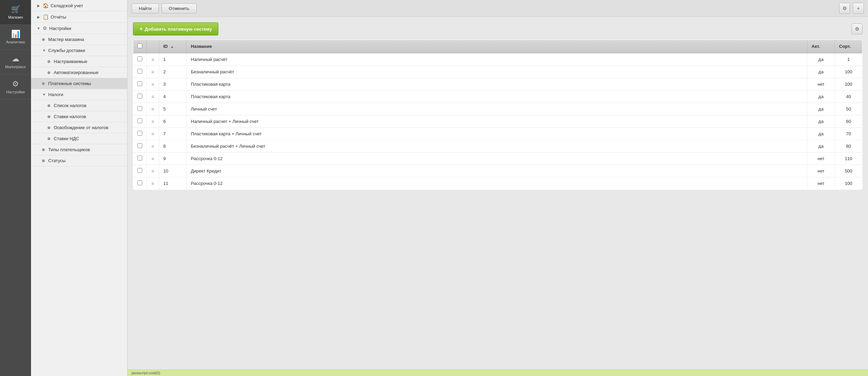 The image size is (868, 376). I want to click on sidebar-item-vat-rates: Ставки НДС, so click(79, 139).